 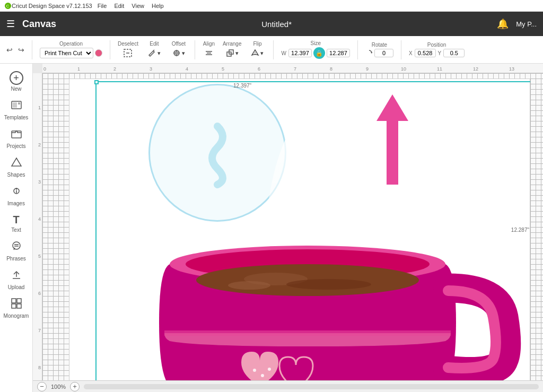 What do you see at coordinates (16, 280) in the screenshot?
I see `sidebar-item-upload: Upload` at bounding box center [16, 280].